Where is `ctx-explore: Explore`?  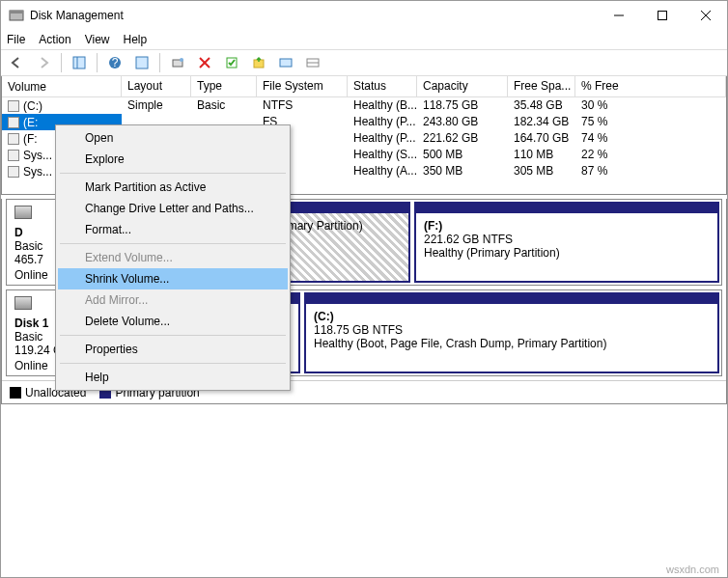
ctx-explore: Explore is located at coordinates (173, 159).